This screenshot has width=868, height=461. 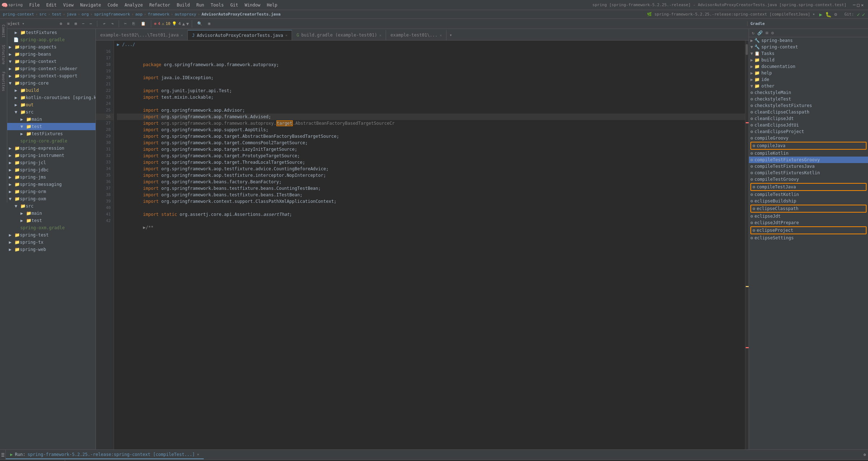 I want to click on gradle-task-eclipseJdtPrepare: ⚙ eclipseJdtPrepare, so click(x=808, y=223).